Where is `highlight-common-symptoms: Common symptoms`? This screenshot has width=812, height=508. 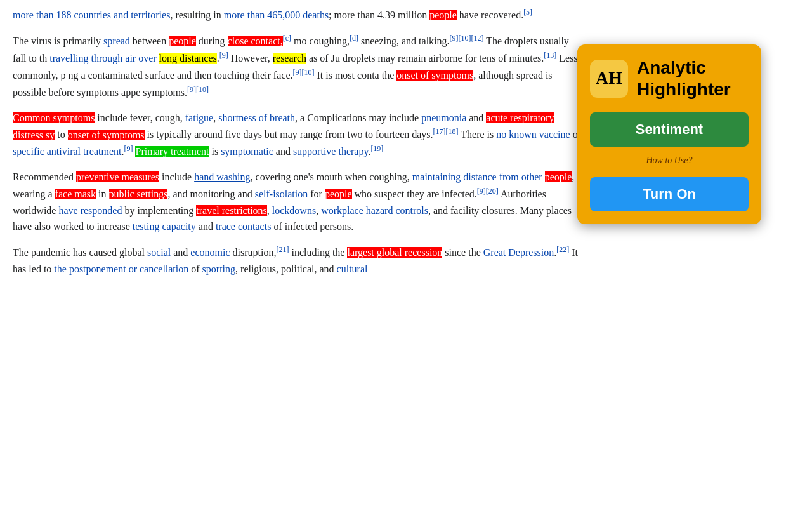 highlight-common-symptoms: Common symptoms is located at coordinates (53, 118).